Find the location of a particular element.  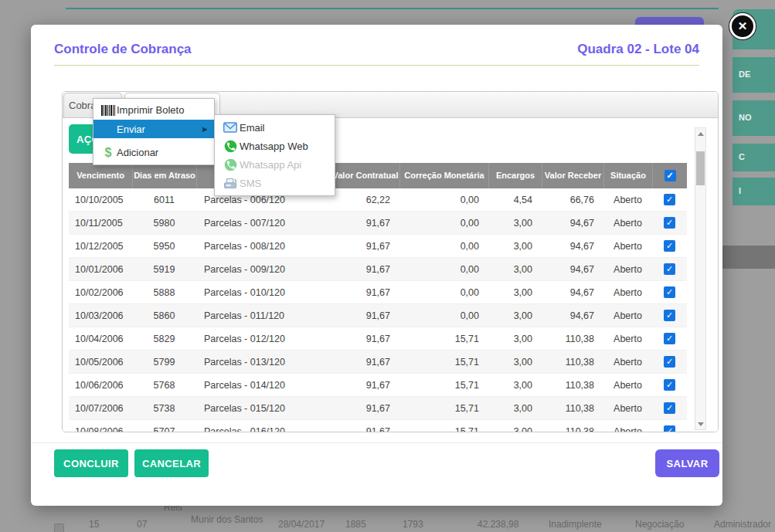

table-row: 10/01/20065919Parcelas - 009/12091,670,0… is located at coordinates (378, 269).